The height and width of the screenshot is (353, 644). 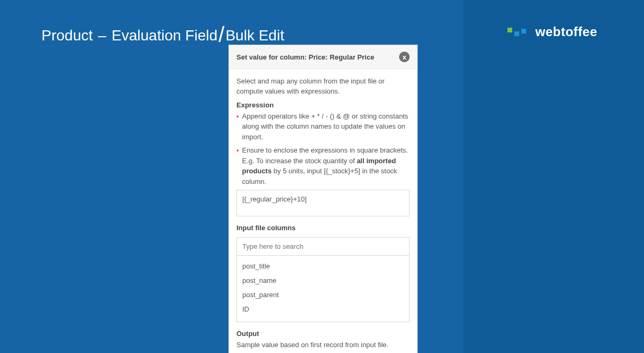 What do you see at coordinates (553, 32) in the screenshot?
I see `brand-logo: webtoffee` at bounding box center [553, 32].